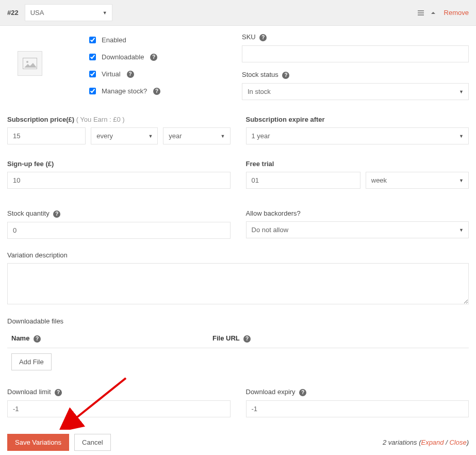 This screenshot has height=455, width=476. What do you see at coordinates (69, 12) in the screenshot?
I see `variant-select: USA` at bounding box center [69, 12].